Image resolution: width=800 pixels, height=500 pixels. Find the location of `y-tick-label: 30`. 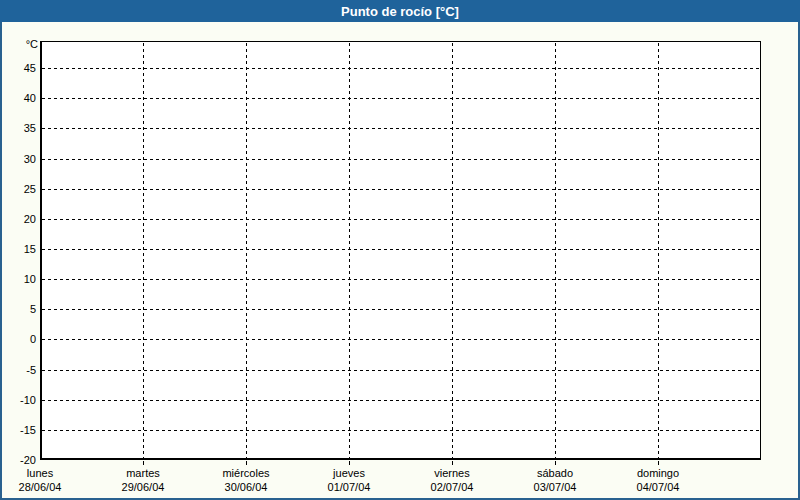

y-tick-label: 30 is located at coordinates (18, 159).